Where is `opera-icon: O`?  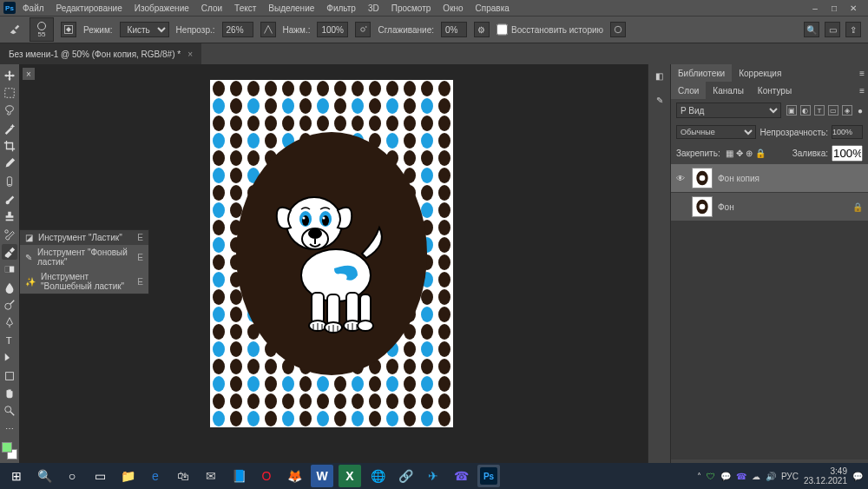
opera-icon: O is located at coordinates (266, 476).